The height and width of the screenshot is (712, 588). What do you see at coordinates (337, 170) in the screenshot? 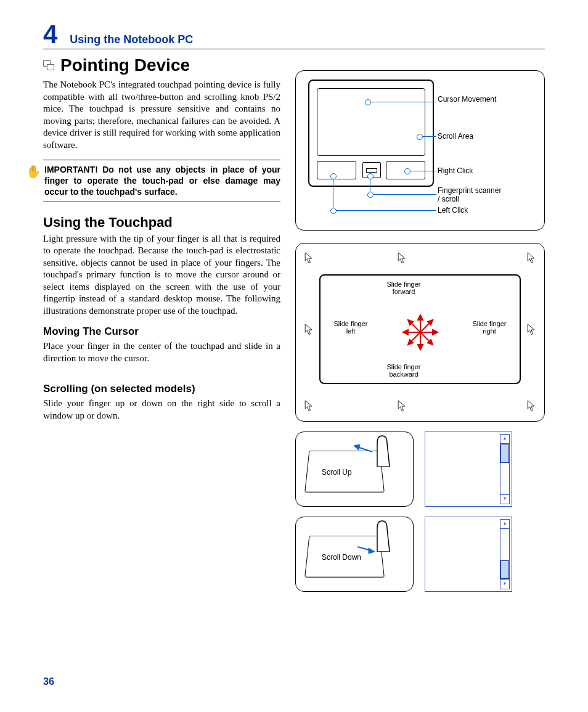
I see `left-button` at bounding box center [337, 170].